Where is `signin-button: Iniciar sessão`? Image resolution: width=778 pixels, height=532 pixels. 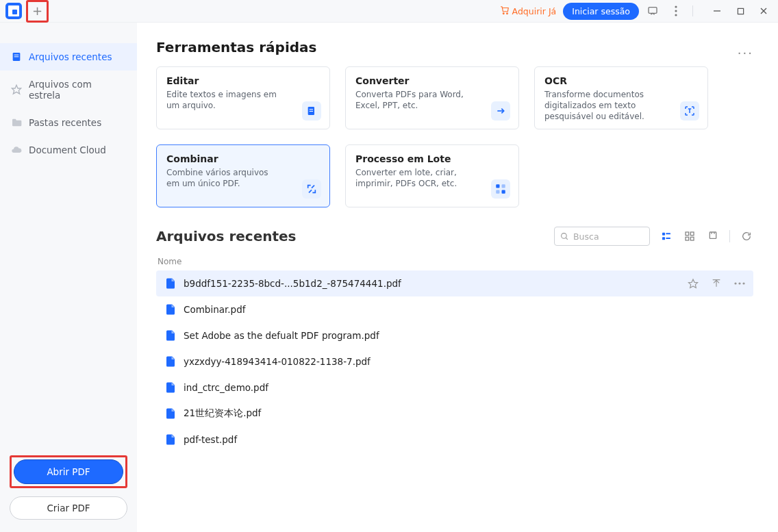 signin-button: Iniciar sessão is located at coordinates (601, 11).